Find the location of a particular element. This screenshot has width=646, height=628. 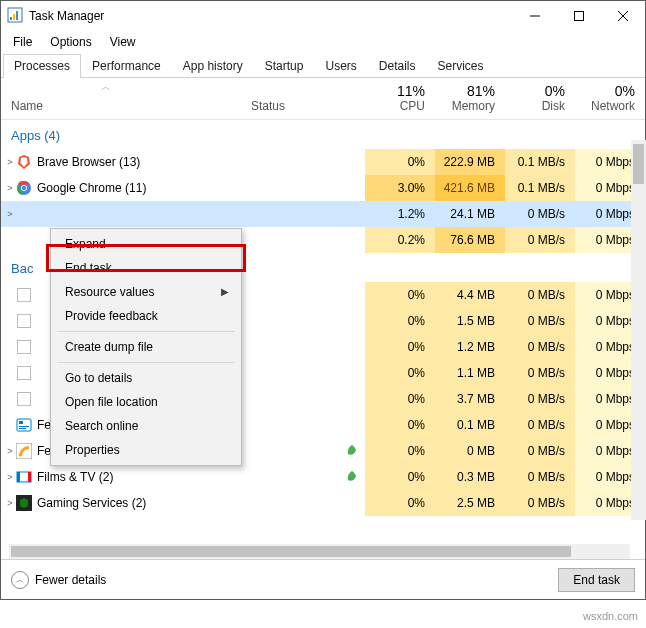

column-network: 0%Network is located at coordinates (610, 101).